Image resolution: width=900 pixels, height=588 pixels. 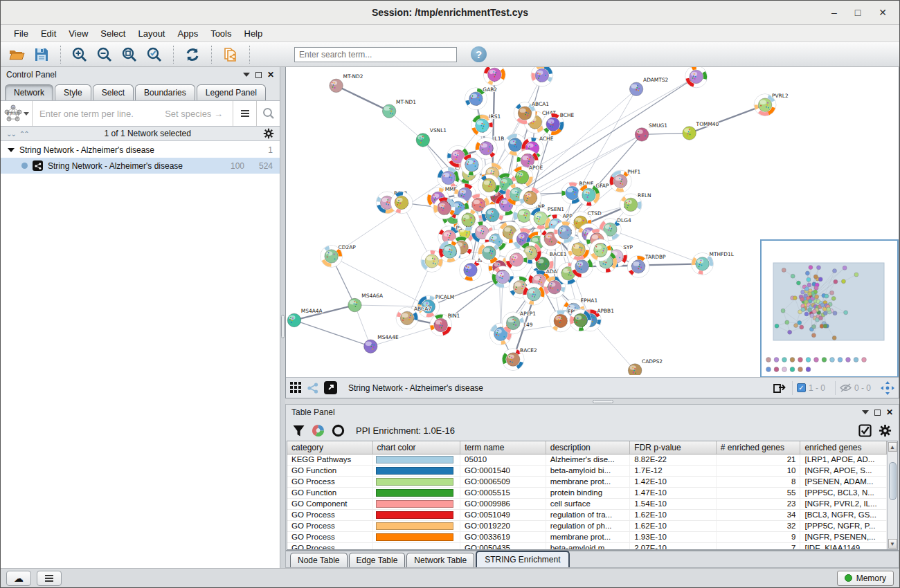 What do you see at coordinates (49, 578) in the screenshot?
I see `task-list-icon` at bounding box center [49, 578].